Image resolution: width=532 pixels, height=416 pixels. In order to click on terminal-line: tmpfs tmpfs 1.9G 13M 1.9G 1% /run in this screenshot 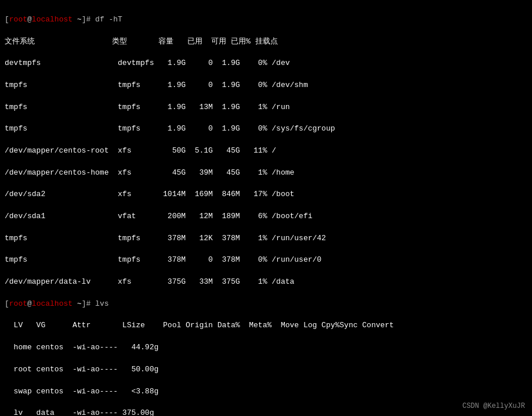, I will do `click(266, 108)`.